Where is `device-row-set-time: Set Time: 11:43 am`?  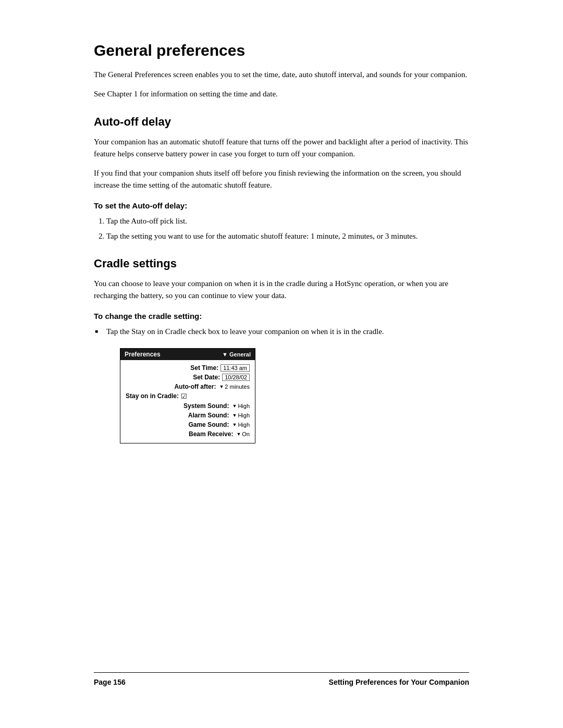
device-row-set-time: Set Time: 11:43 am is located at coordinates (188, 368).